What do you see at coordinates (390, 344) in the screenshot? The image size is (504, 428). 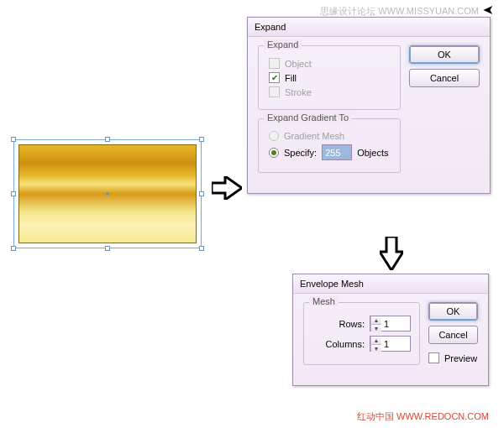 I see `columns-stepper: ▲▼` at bounding box center [390, 344].